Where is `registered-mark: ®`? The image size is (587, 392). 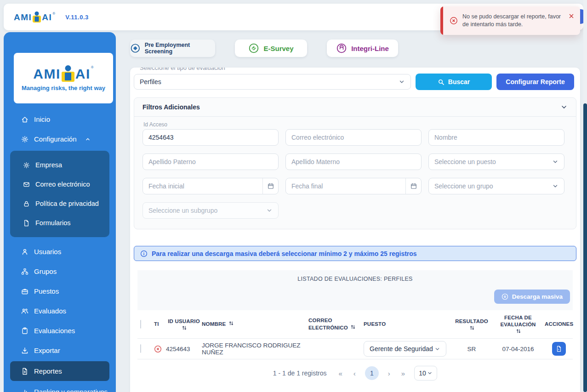
registered-mark: ® is located at coordinates (54, 14).